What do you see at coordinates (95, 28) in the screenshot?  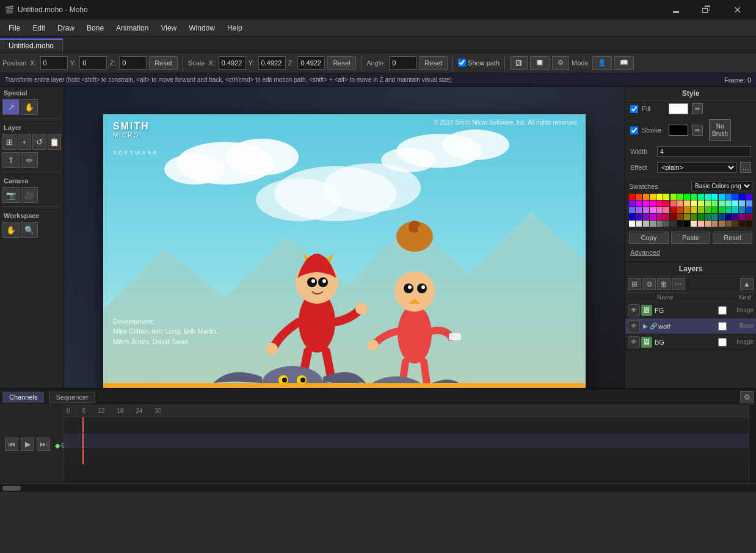 I see `menu-bone: Bone` at bounding box center [95, 28].